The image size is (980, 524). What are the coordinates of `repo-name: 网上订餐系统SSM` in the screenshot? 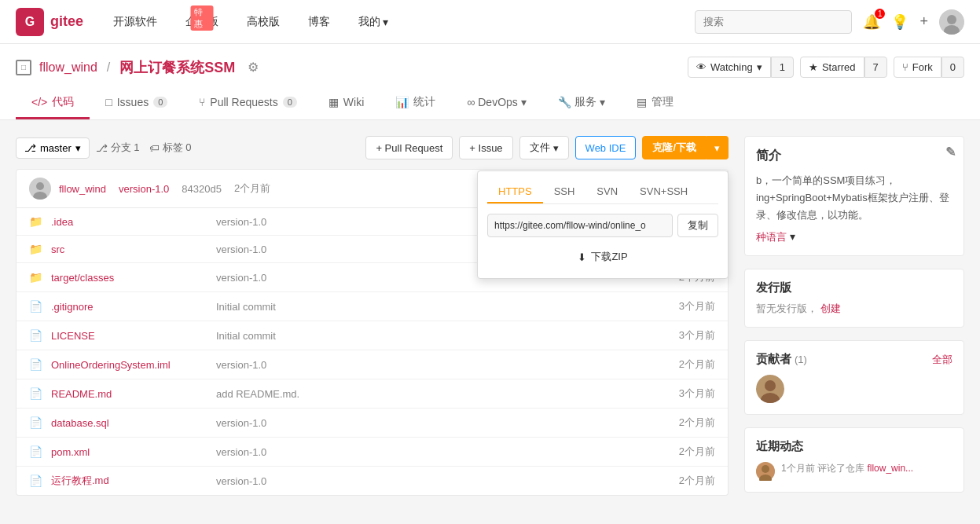 It's located at (178, 68).